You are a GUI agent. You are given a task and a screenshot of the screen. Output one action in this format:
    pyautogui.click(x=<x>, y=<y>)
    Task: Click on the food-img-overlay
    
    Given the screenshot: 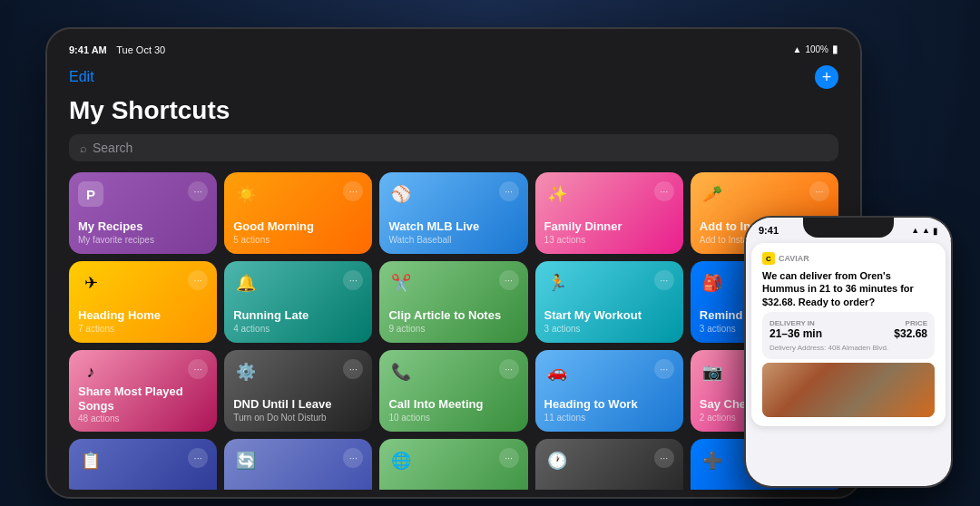 What is the action you would take?
    pyautogui.click(x=848, y=390)
    